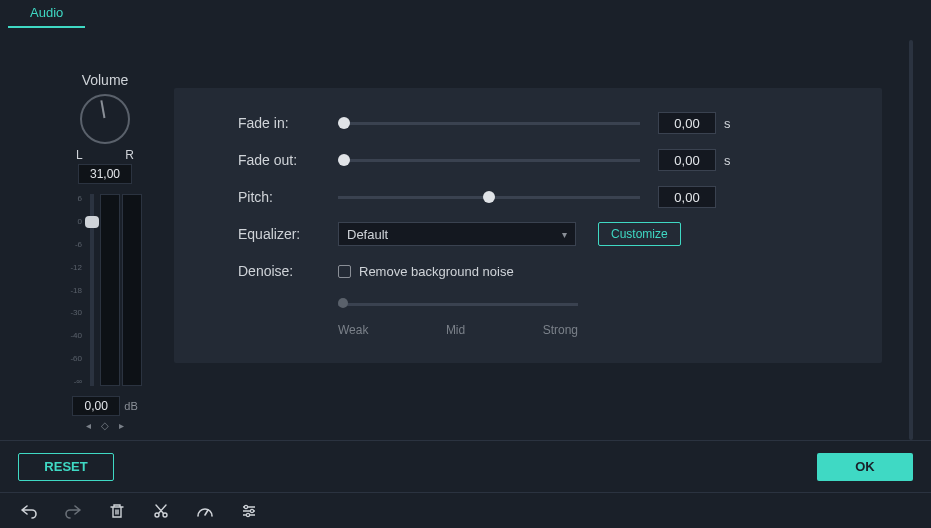 The height and width of the screenshot is (528, 931). What do you see at coordinates (911, 240) in the screenshot?
I see `scrollbar` at bounding box center [911, 240].